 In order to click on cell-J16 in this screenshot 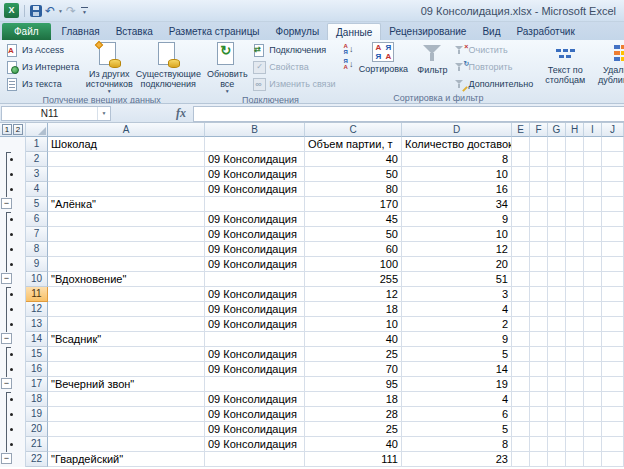, I will do `click(613, 370)`.